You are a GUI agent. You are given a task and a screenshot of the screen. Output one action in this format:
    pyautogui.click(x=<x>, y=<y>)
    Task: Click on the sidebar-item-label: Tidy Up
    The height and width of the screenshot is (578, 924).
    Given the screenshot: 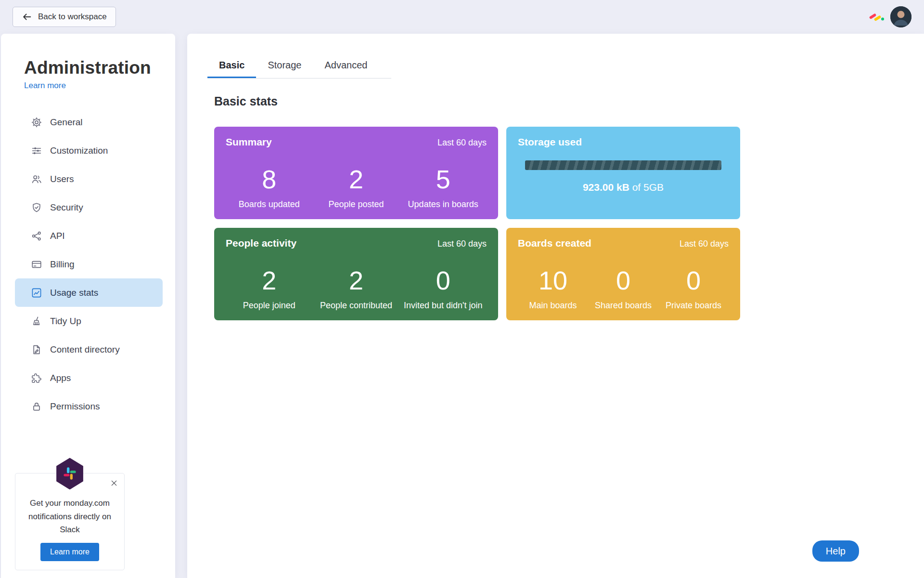 What is the action you would take?
    pyautogui.click(x=65, y=321)
    